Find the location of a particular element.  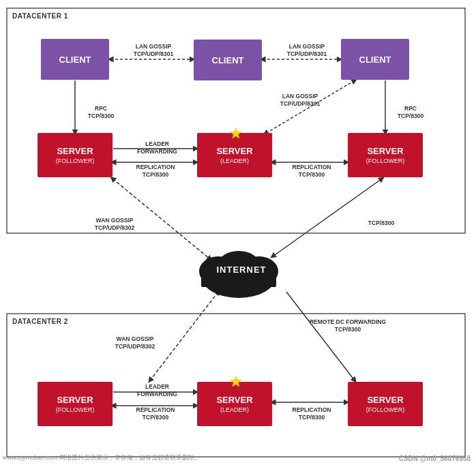

server1-box: SERVER (FOLLOWER) is located at coordinates (75, 155).